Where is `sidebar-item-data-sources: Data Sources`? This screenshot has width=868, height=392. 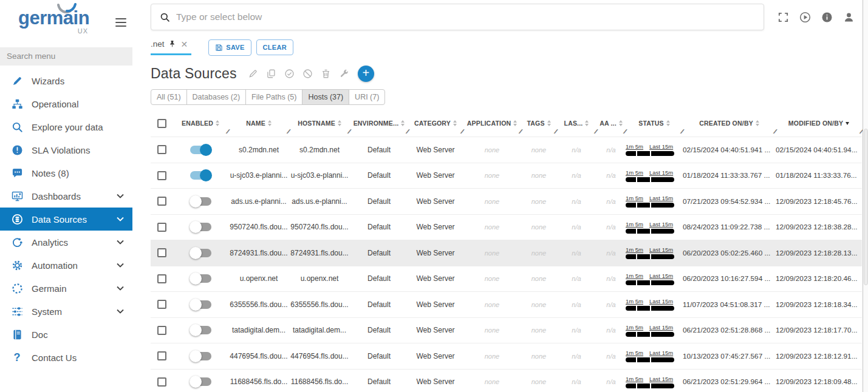 sidebar-item-data-sources: Data Sources is located at coordinates (66, 219).